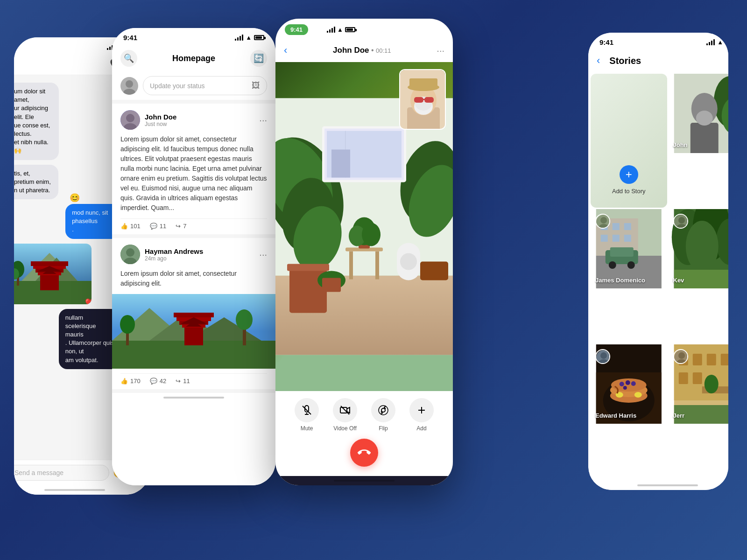  What do you see at coordinates (131, 381) in the screenshot?
I see `like-action-2: 👍 170` at bounding box center [131, 381].